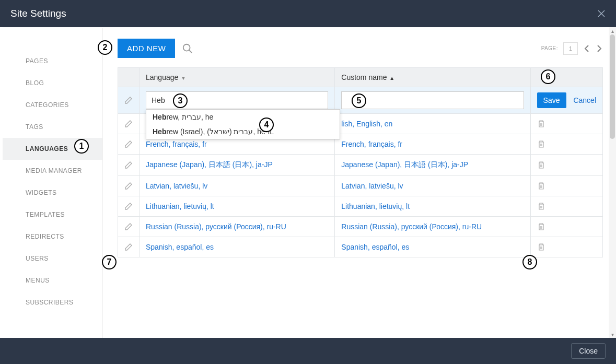 Image resolution: width=616 pixels, height=364 pixels. Describe the element at coordinates (361, 248) in the screenshot. I see `table-row: Spanish, español, esSpanish, español, es` at that location.